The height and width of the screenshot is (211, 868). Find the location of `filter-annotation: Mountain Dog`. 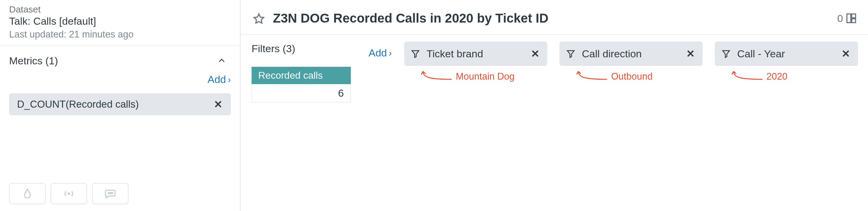

filter-annotation: Mountain Dog is located at coordinates (468, 77).